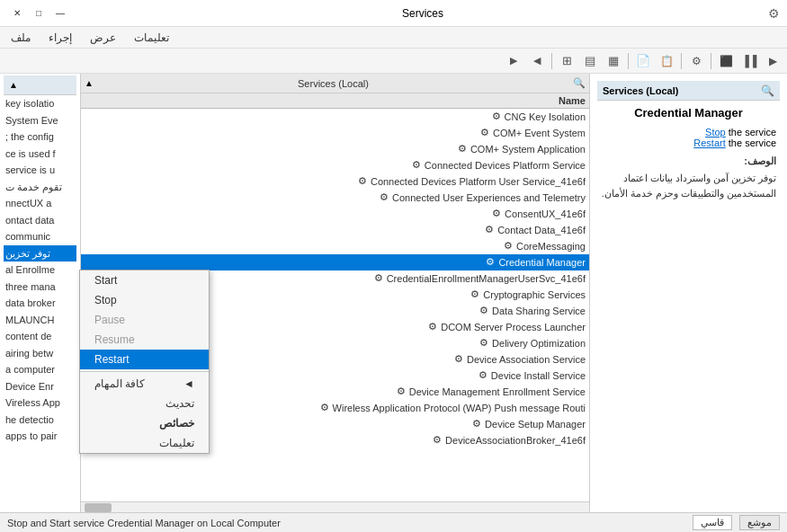 The image size is (787, 532). I want to click on left-panel-item: ontact data, so click(40, 221).